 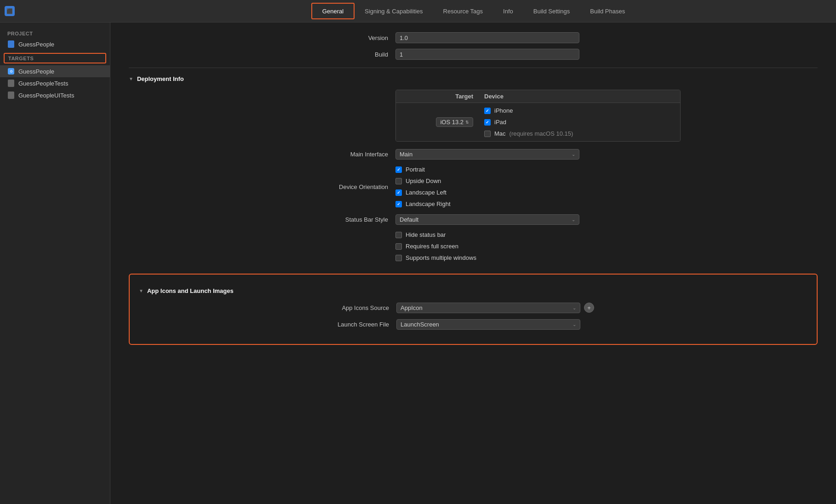 What do you see at coordinates (538, 122) in the screenshot?
I see `ios-version-row: iOS 13.2 ⇅ iPhone iPad` at bounding box center [538, 122].